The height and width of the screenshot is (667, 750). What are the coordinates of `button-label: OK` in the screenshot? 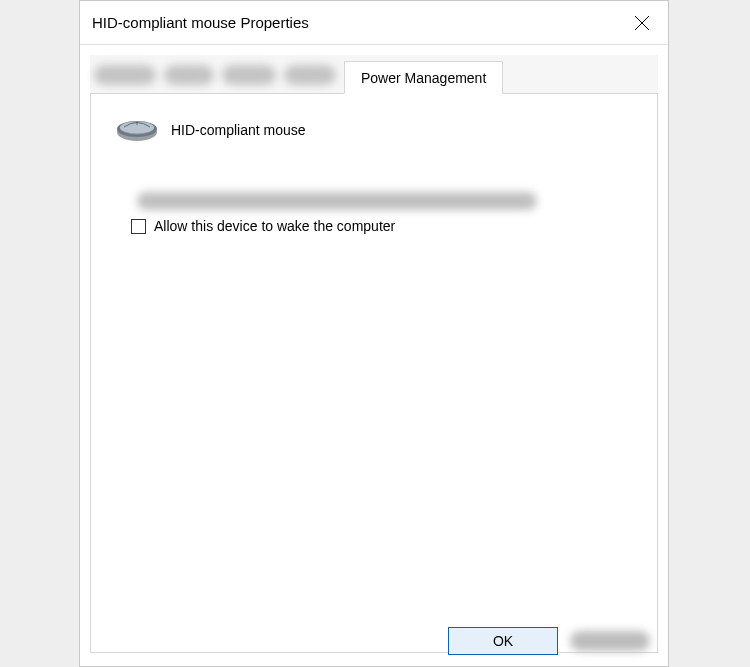 It's located at (503, 641).